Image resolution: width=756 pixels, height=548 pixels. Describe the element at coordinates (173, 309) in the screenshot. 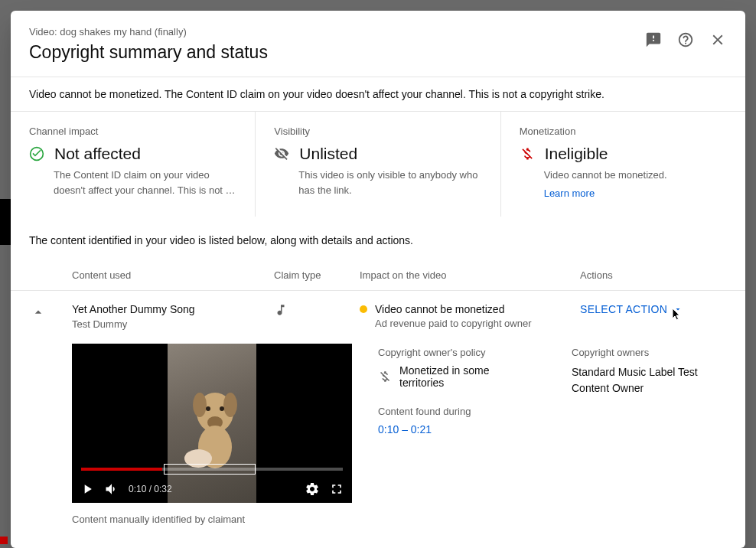

I see `content-title: Yet Another Dummy Song` at that location.